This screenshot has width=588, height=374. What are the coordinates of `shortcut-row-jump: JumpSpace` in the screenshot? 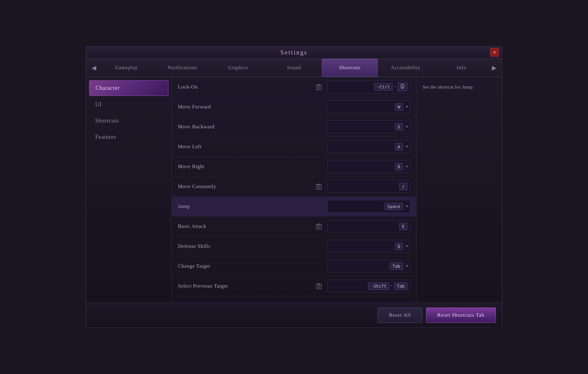 It's located at (294, 206).